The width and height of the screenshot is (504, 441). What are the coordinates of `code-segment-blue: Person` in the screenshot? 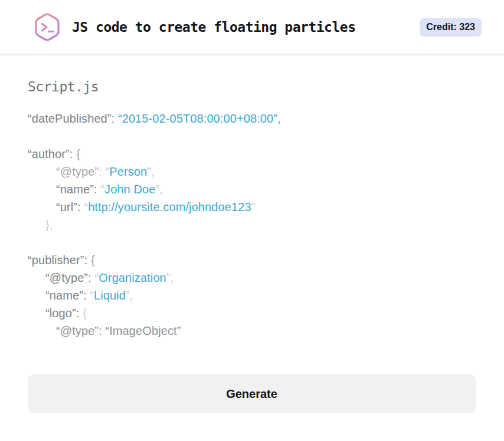 It's located at (128, 172).